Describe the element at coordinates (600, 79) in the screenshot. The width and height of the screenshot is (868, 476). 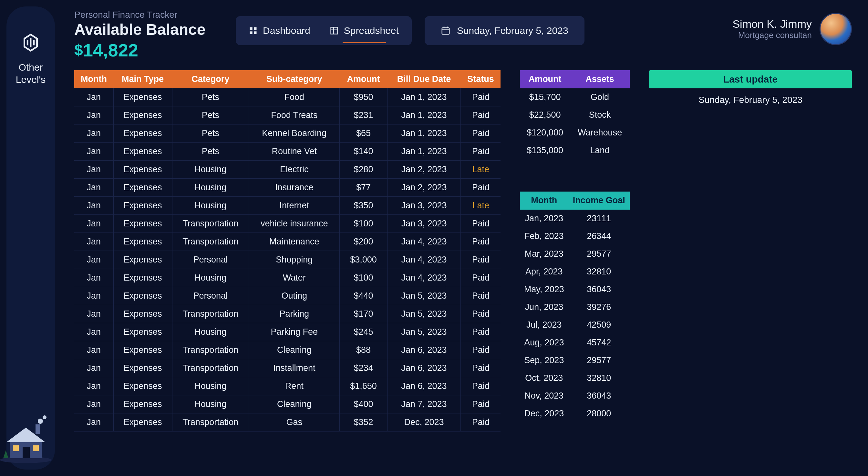
I see `column-header: Assets` at that location.